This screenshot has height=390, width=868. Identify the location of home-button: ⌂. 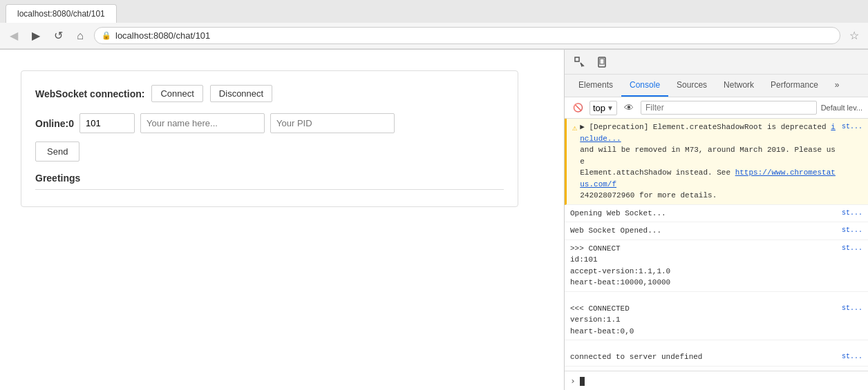
(80, 36).